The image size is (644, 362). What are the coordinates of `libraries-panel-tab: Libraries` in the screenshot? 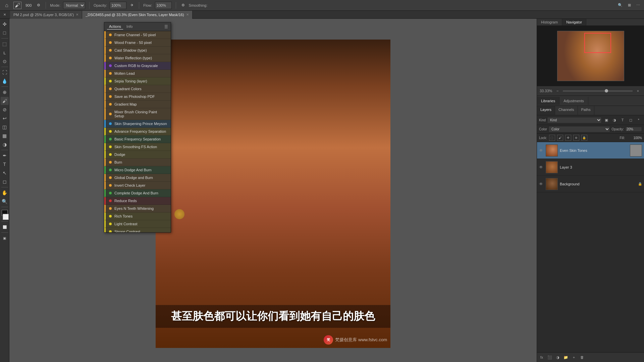 It's located at (548, 101).